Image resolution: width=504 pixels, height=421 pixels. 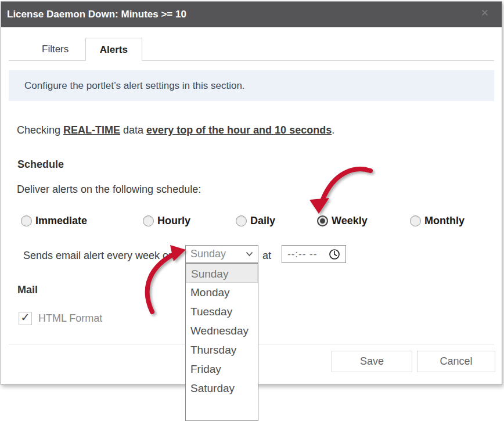 I want to click on checking-realtime: REAL-TIME, so click(x=92, y=130).